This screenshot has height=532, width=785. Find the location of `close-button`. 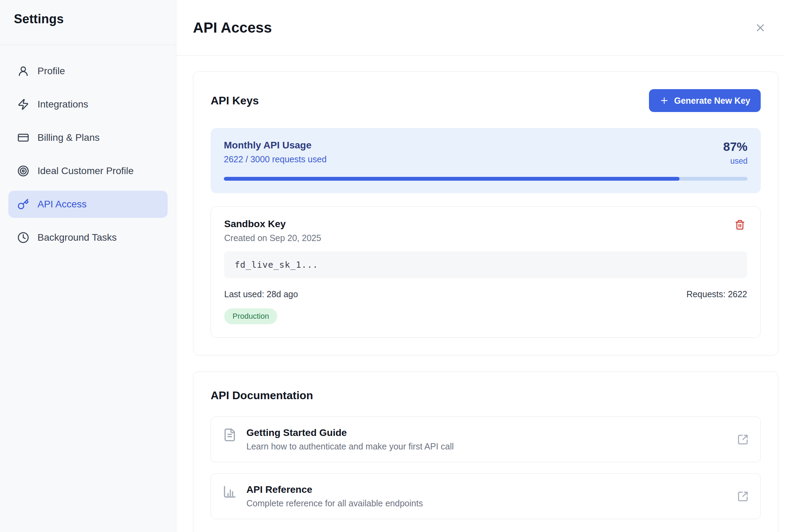

close-button is located at coordinates (762, 28).